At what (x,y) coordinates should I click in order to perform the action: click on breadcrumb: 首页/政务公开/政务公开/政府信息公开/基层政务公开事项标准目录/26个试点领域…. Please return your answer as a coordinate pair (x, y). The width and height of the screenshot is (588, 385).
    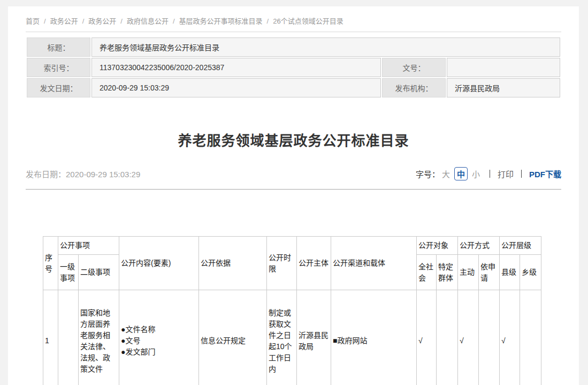
    Looking at the image, I should click on (293, 21).